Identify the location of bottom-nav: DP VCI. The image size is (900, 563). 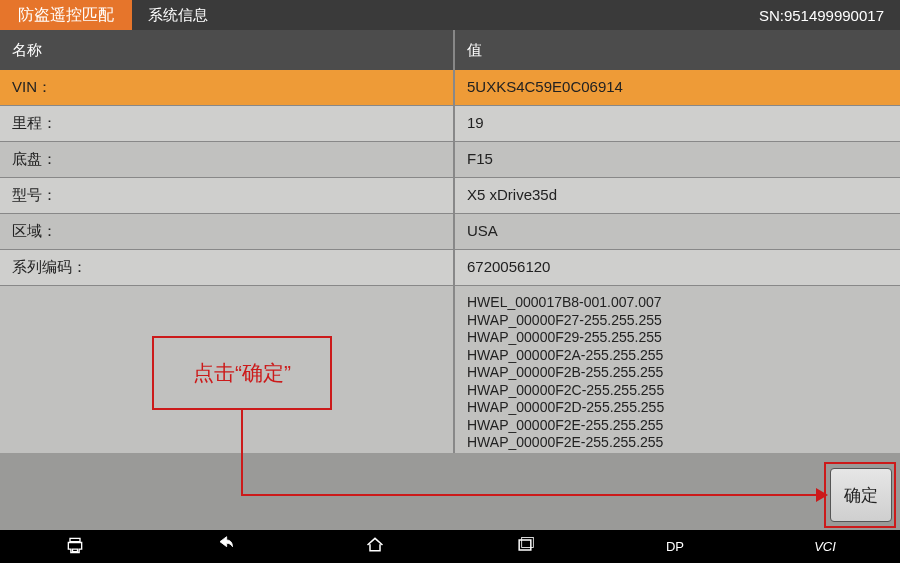
(450, 546).